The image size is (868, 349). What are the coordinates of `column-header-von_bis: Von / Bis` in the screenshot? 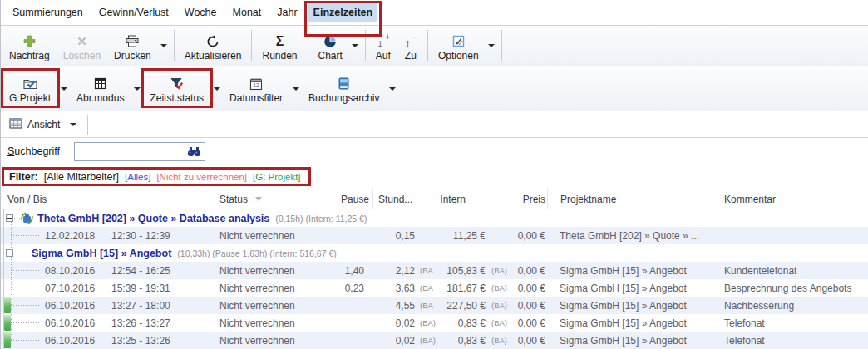 It's located at (95, 199).